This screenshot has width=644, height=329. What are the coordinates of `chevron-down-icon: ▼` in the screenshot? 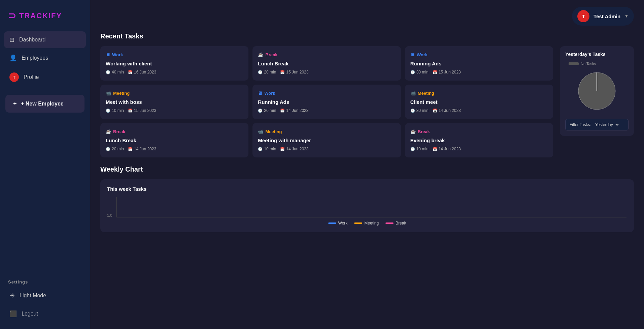 It's located at (626, 16).